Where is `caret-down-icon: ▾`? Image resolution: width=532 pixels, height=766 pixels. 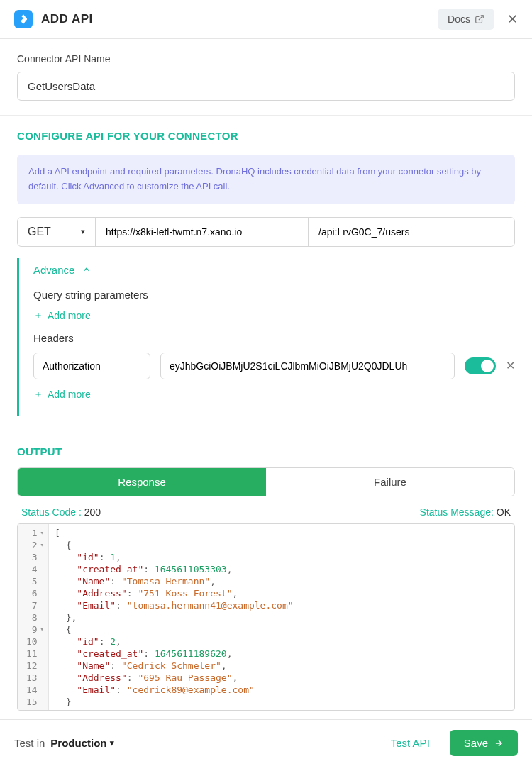
caret-down-icon: ▾ is located at coordinates (112, 743).